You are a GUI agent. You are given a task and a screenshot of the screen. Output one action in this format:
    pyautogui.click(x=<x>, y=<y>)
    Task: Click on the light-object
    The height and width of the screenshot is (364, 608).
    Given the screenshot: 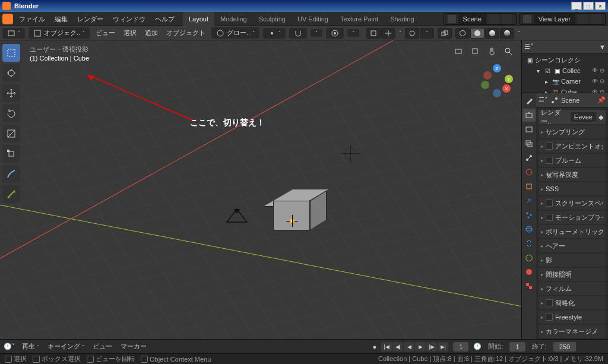 What is the action you would take?
    pyautogui.click(x=350, y=153)
    